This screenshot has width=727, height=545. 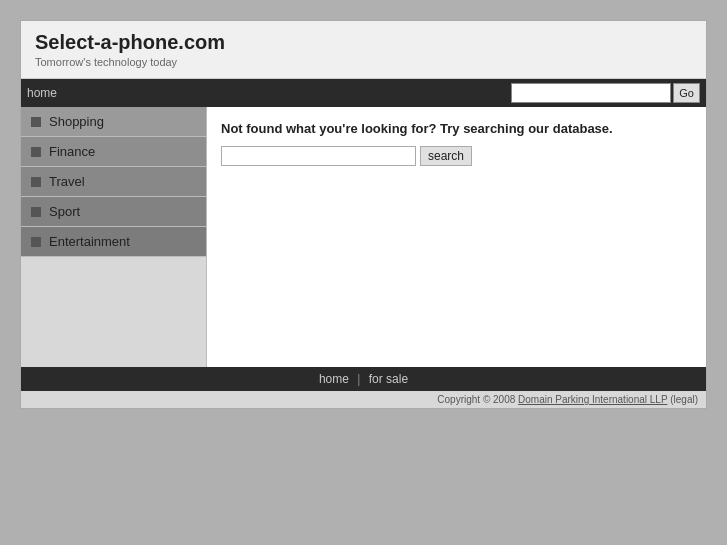 What do you see at coordinates (114, 237) in the screenshot?
I see `sidebar: Shopping Finance Travel Sport Entertainm…` at bounding box center [114, 237].